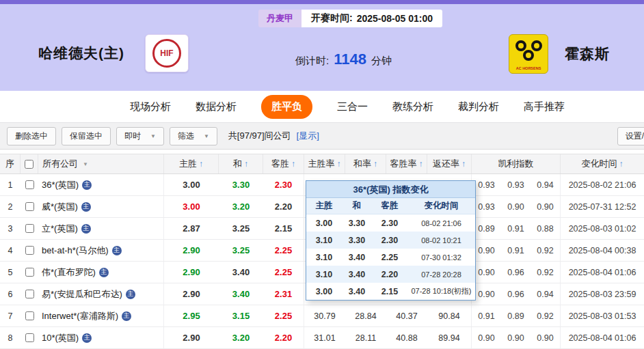 This screenshot has height=349, width=644. I want to click on col-home-odds-label: 主胜, so click(188, 164).